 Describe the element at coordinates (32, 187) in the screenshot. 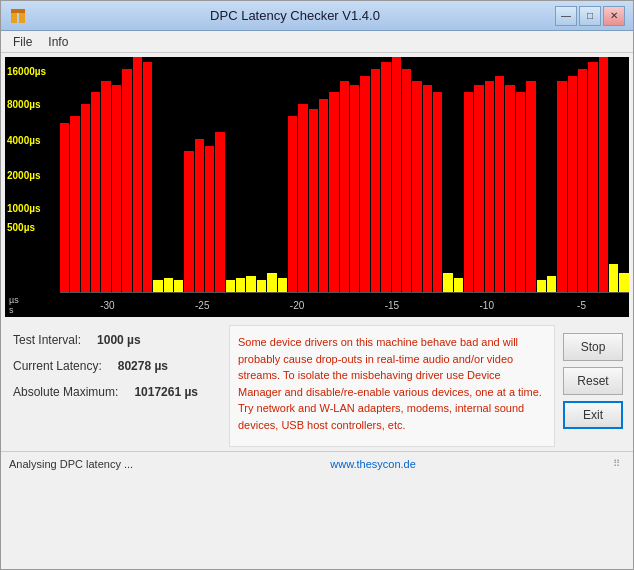

I see `y-axis-labels: 16000µs8000µs4000µs2000µs1000µs500µs` at that location.